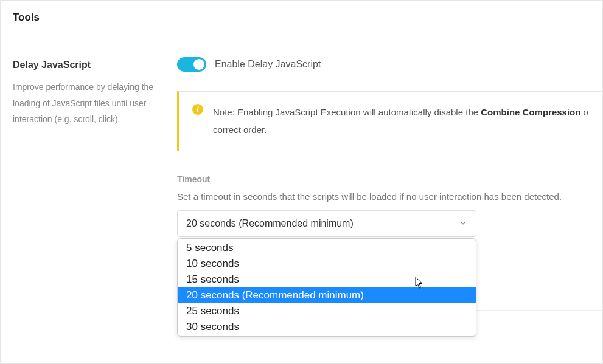 The height and width of the screenshot is (364, 603). I want to click on timeout-option: 15 seconds, so click(327, 280).